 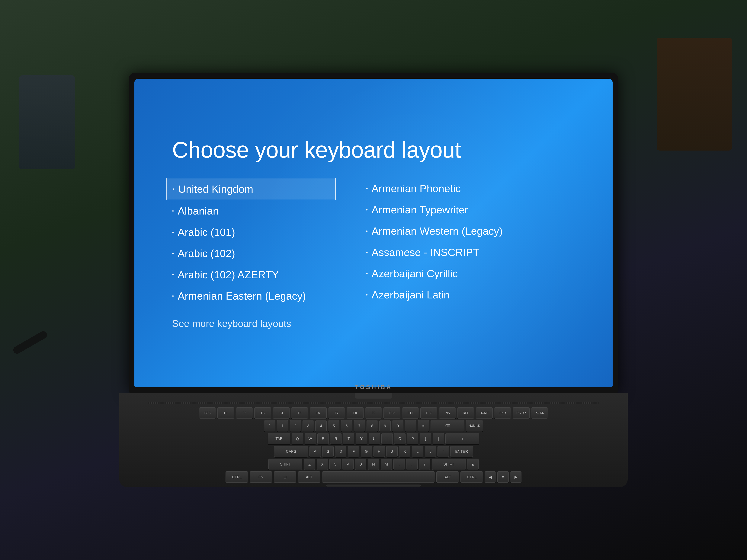 I want to click on key-5: 5, so click(x=334, y=426).